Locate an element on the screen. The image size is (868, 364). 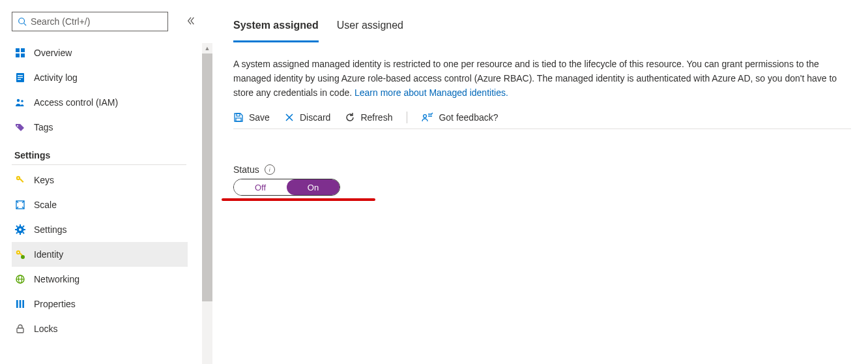
sidebar-item-label: Keys is located at coordinates (44, 180).